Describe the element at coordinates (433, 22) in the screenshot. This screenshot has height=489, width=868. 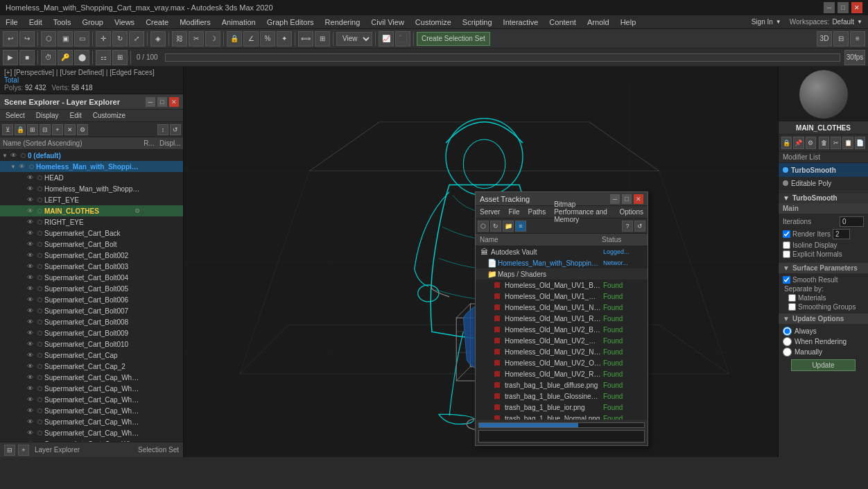
I see `menu-customize: Customize` at that location.